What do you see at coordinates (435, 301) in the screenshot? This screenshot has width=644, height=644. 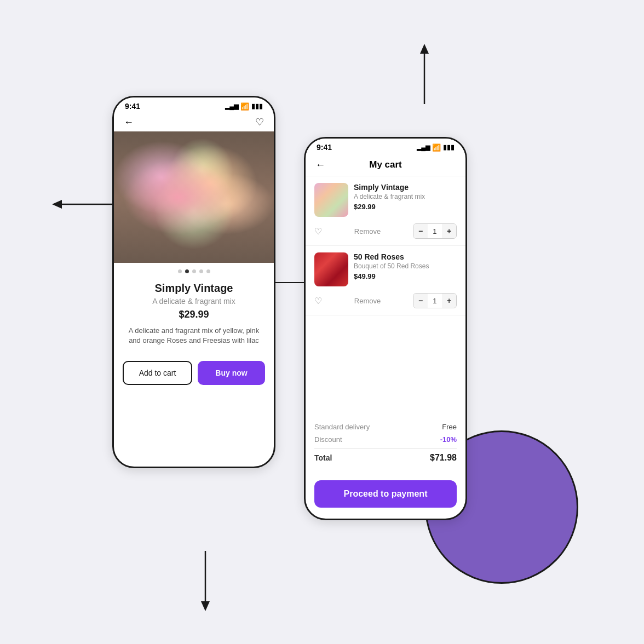 I see `qty-value-2: 1` at bounding box center [435, 301].